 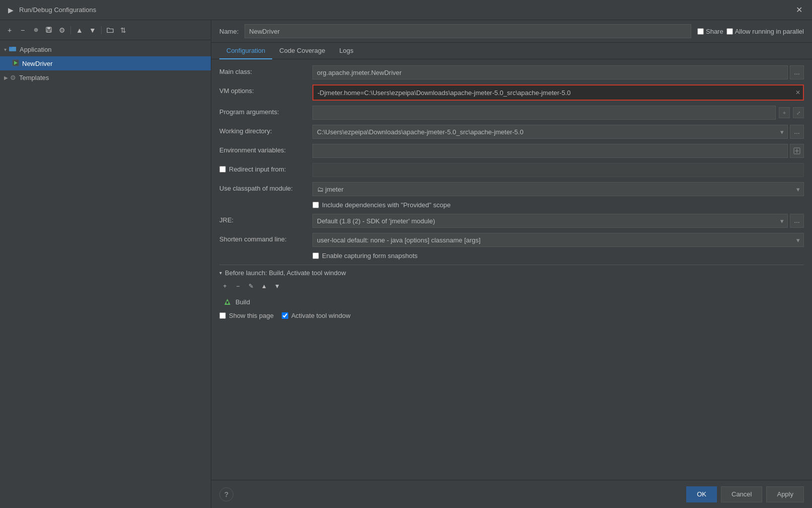 I want to click on ok-button: OK, so click(x=701, y=494).